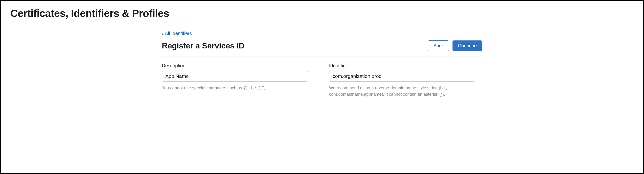  Describe the element at coordinates (235, 76) in the screenshot. I see `description-input` at that location.